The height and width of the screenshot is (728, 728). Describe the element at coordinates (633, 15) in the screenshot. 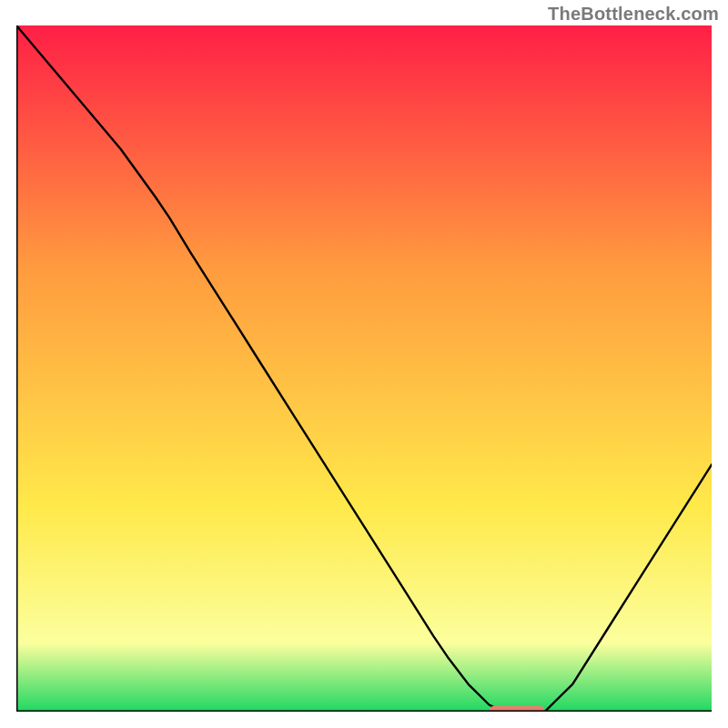

I see `watermark-text: TheBottleneck.com` at that location.